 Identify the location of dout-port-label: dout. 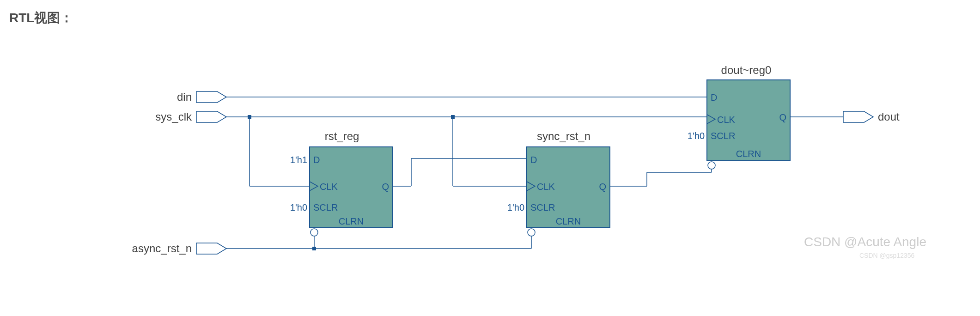
(889, 116).